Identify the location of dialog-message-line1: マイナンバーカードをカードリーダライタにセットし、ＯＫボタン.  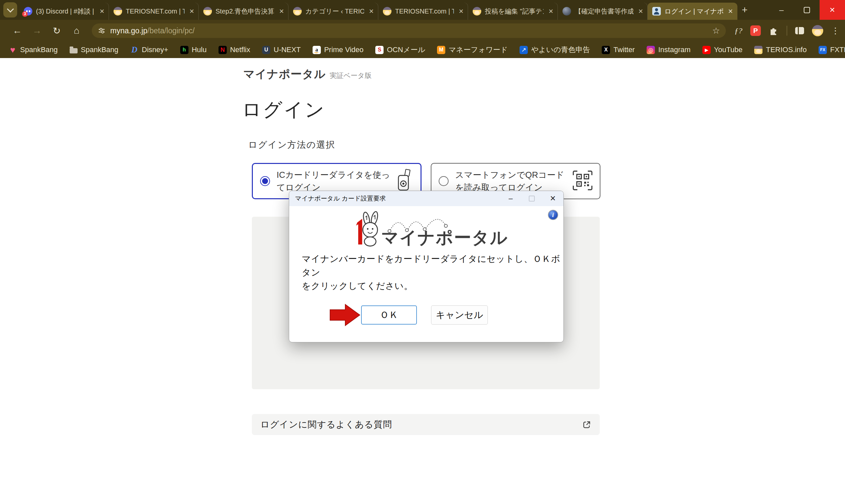
(433, 266).